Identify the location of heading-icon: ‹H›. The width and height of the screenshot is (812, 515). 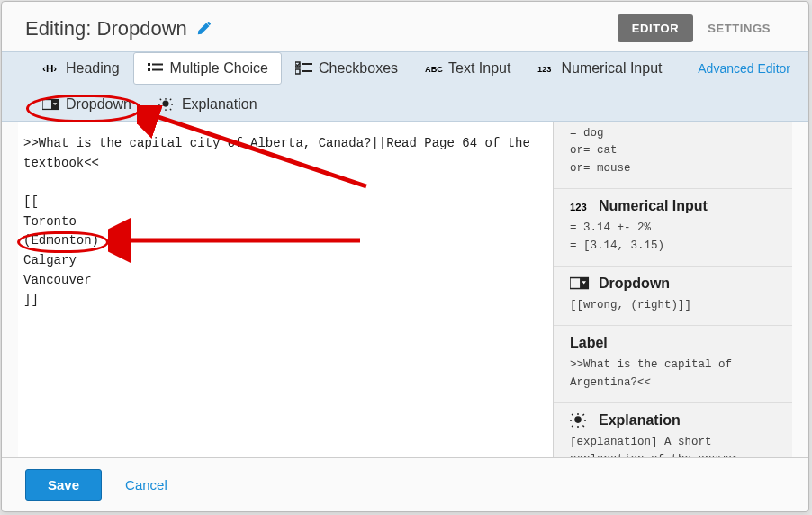
(51, 68).